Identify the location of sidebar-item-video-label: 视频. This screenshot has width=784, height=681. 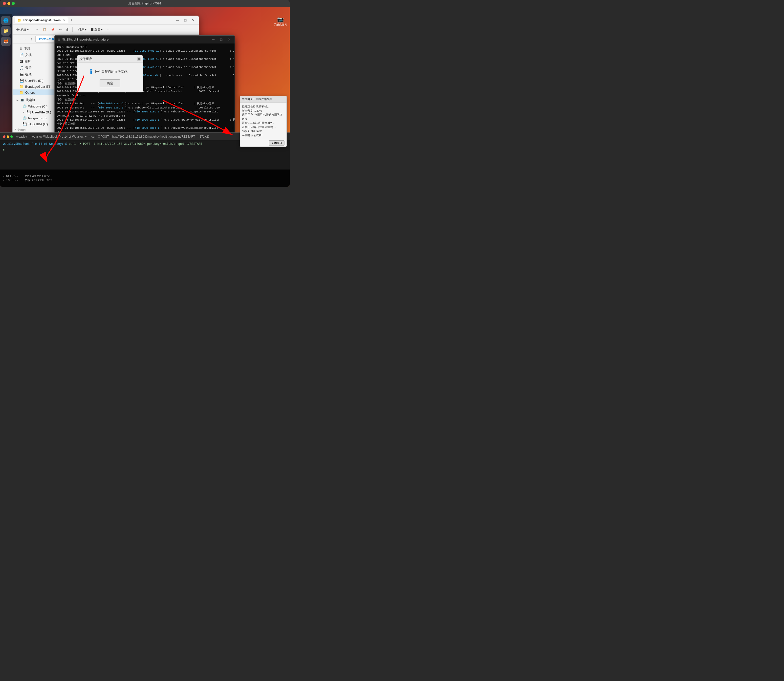
(28, 74).